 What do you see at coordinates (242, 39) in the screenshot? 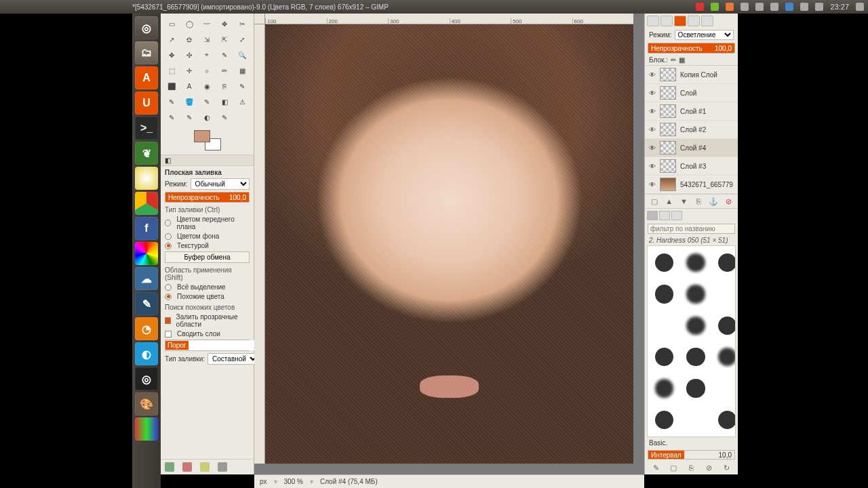
I see `tool-9: ⤢` at bounding box center [242, 39].